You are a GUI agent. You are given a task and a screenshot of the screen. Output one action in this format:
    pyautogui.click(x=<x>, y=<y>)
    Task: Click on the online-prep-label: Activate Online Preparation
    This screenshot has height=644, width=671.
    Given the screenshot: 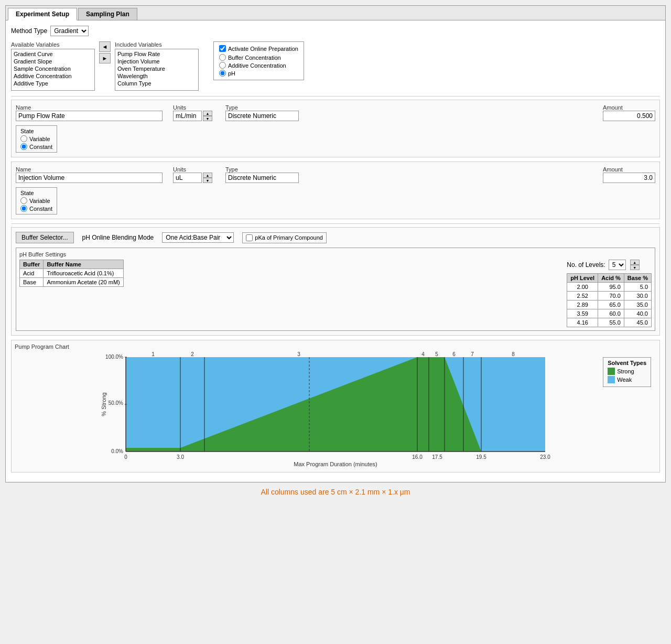 What is the action you would take?
    pyautogui.click(x=263, y=49)
    